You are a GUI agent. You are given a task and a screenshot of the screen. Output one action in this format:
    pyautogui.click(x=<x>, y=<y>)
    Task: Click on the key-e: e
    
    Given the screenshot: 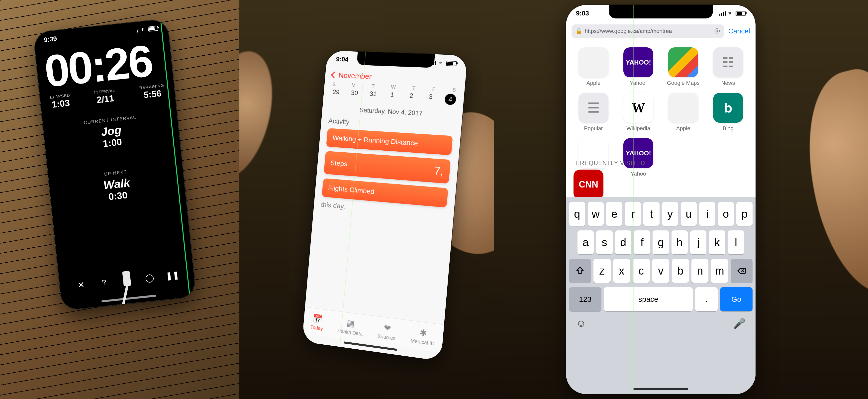 What is the action you would take?
    pyautogui.click(x=614, y=214)
    